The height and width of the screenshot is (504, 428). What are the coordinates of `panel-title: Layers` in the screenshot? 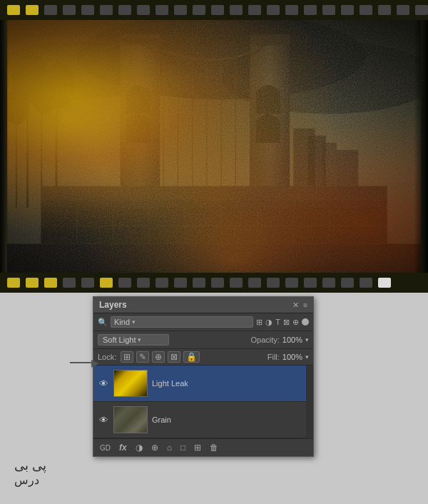 It's located at (113, 305).